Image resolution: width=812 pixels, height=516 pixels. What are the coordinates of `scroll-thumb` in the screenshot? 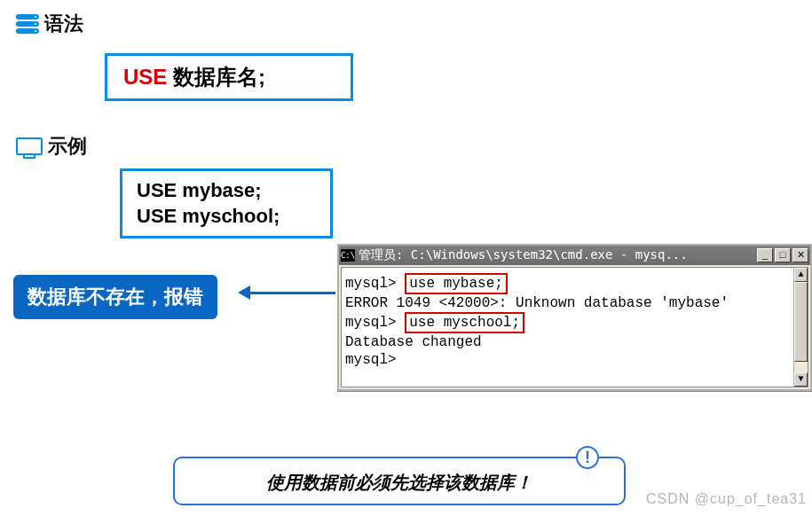 It's located at (800, 322).